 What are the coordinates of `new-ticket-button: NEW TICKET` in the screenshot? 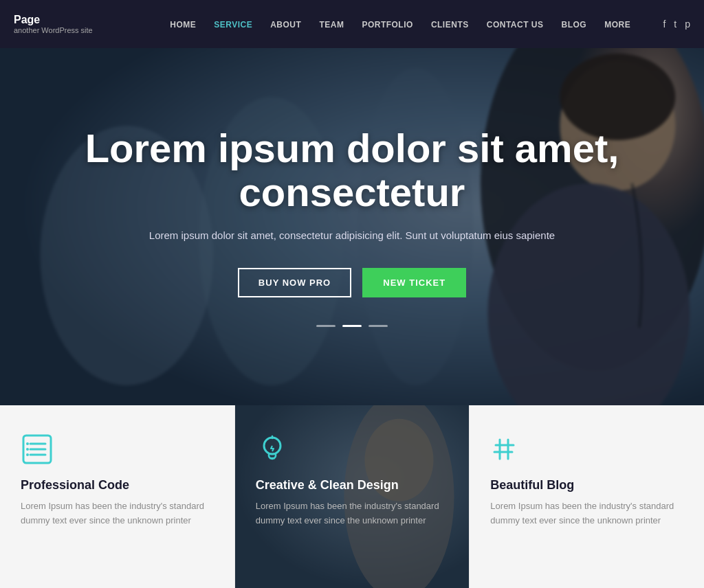 It's located at (414, 283).